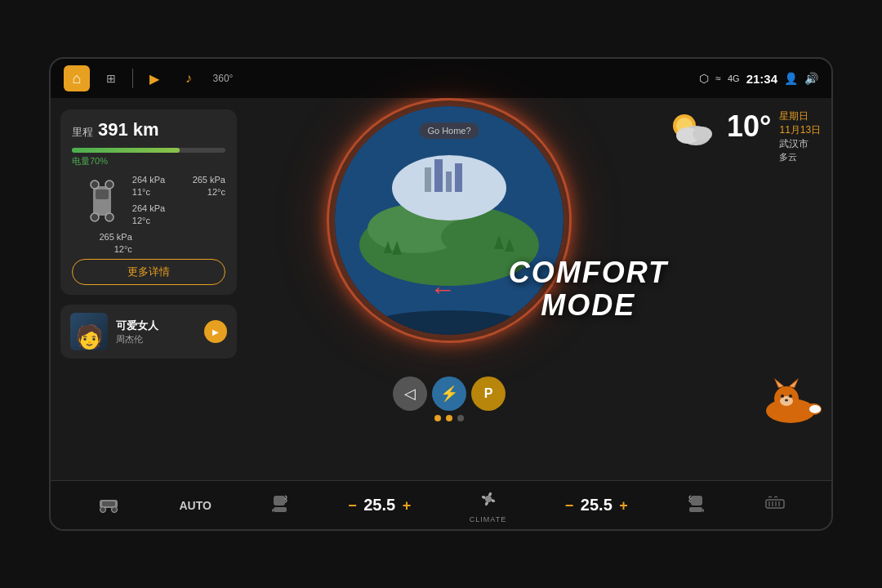 The image size is (882, 588). What do you see at coordinates (149, 203) in the screenshot?
I see `range-card: 里程 391 km 电量70% 264 kPa11°c` at bounding box center [149, 203].